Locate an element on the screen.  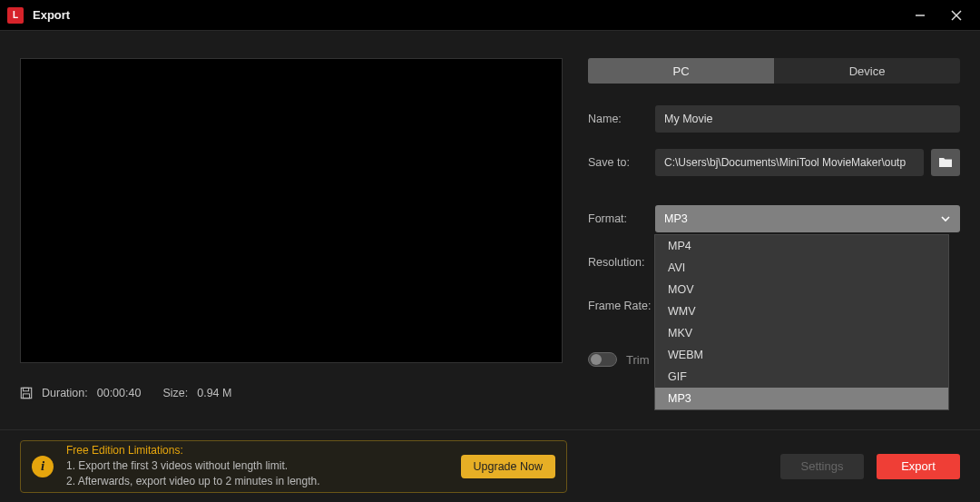
size-label: Size: is located at coordinates (175, 393).